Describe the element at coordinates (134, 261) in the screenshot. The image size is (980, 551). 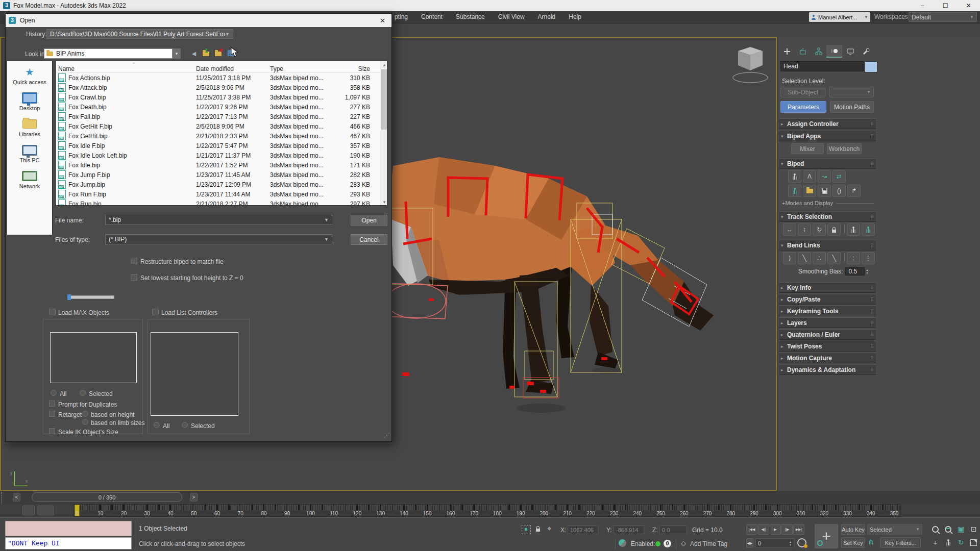
I see `restructure-checkbox` at that location.